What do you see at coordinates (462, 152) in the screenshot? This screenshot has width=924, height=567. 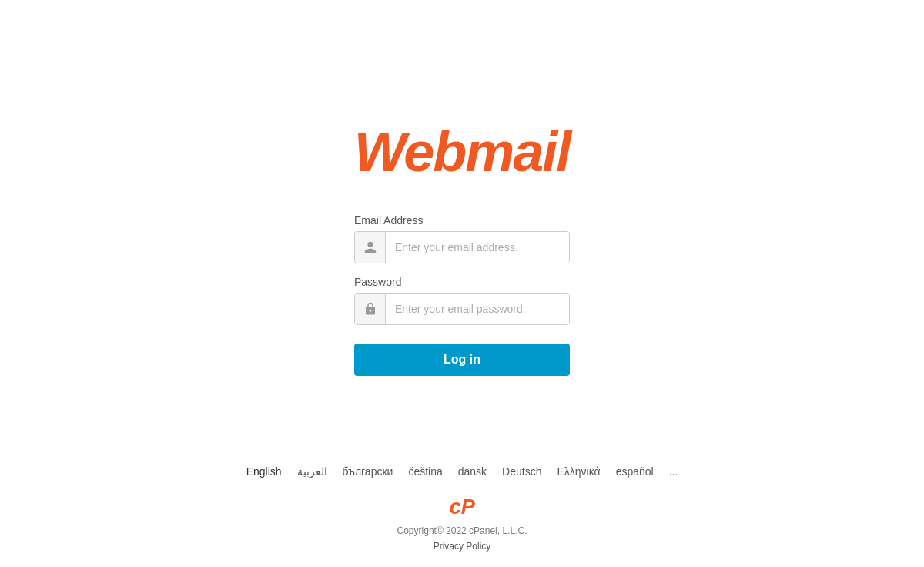 I see `logo-container: Webmail` at bounding box center [462, 152].